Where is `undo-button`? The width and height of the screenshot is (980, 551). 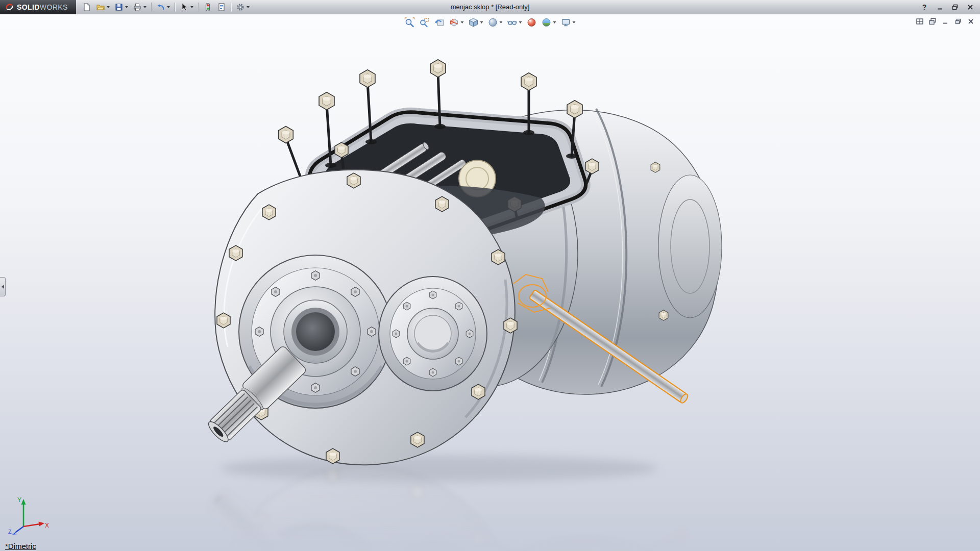 undo-button is located at coordinates (163, 7).